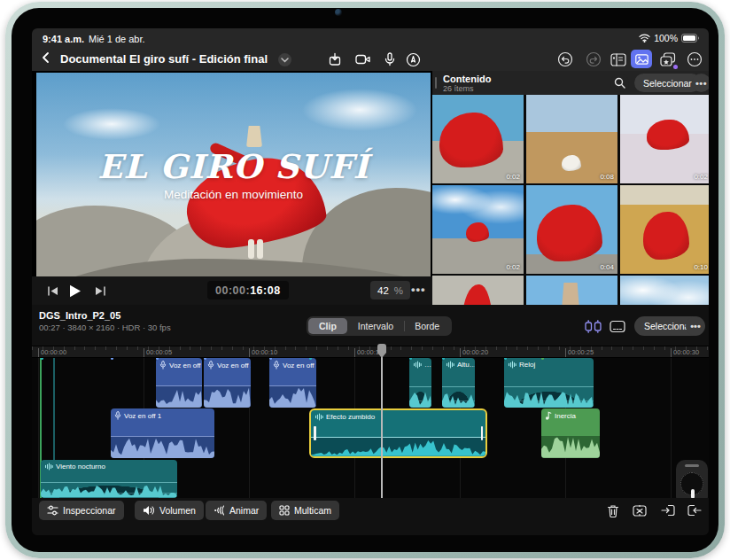 The height and width of the screenshot is (560, 730). Describe the element at coordinates (668, 83) in the screenshot. I see `content-select-button: Seleccionar` at that location.